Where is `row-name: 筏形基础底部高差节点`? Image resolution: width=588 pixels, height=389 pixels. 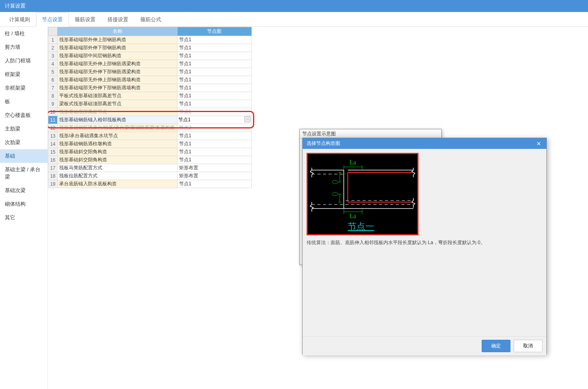
row-name: 筏形基础底部高差节点 is located at coordinates (118, 112).